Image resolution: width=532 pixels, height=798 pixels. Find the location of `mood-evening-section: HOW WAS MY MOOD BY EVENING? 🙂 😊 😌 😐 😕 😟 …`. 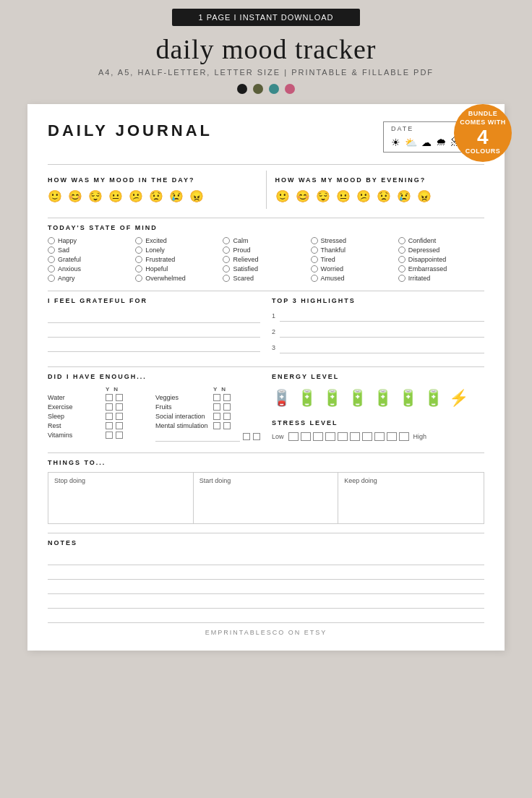

mood-evening-section: HOW WAS MY MOOD BY EVENING? 🙂 😊 😌 😐 😕 😟 … is located at coordinates (376, 189).